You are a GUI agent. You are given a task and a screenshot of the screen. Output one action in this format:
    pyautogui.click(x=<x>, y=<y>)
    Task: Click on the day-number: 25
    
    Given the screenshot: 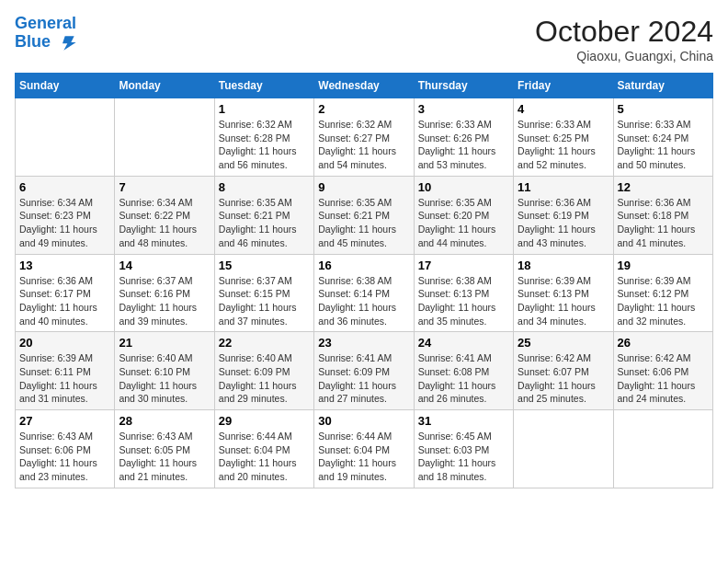 What is the action you would take?
    pyautogui.click(x=563, y=342)
    